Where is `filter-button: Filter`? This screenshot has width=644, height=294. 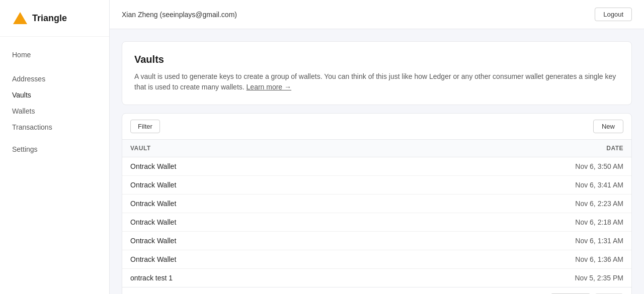
filter-button: Filter is located at coordinates (145, 127).